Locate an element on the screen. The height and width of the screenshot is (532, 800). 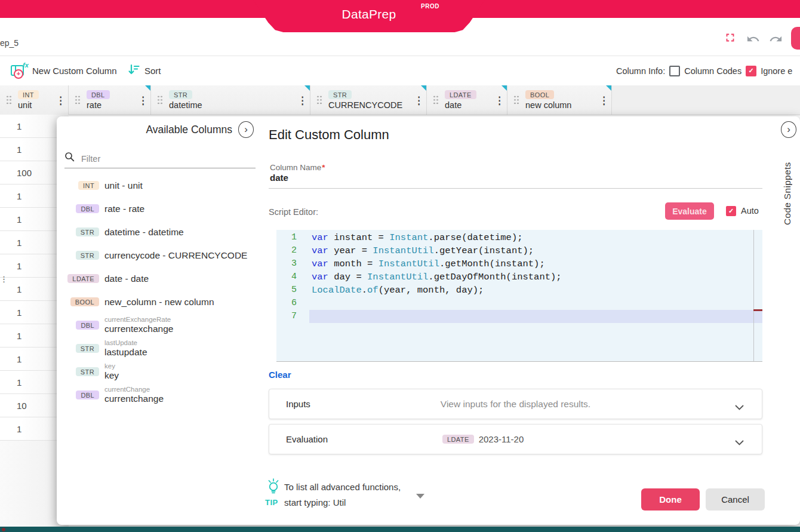
code-lines: var instant = Instant.parse(datetime);va… is located at coordinates (536, 277).